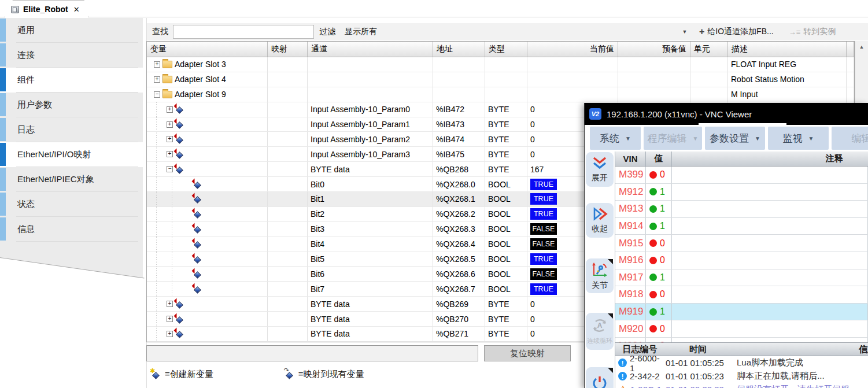 The image size is (868, 388). I want to click on monitor-row: M9141, so click(741, 227).